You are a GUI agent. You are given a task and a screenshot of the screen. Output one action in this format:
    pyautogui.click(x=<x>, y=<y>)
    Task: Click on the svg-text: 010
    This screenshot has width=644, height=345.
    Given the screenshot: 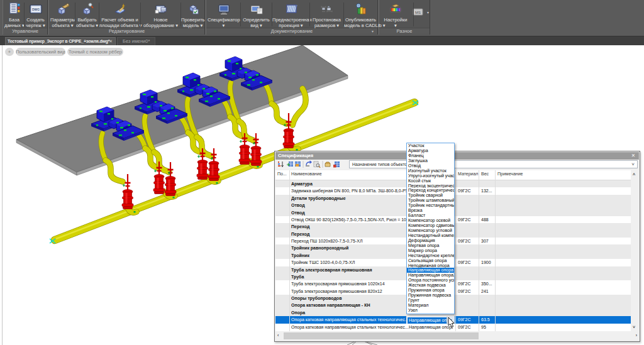 What is the action you would take?
    pyautogui.click(x=164, y=10)
    